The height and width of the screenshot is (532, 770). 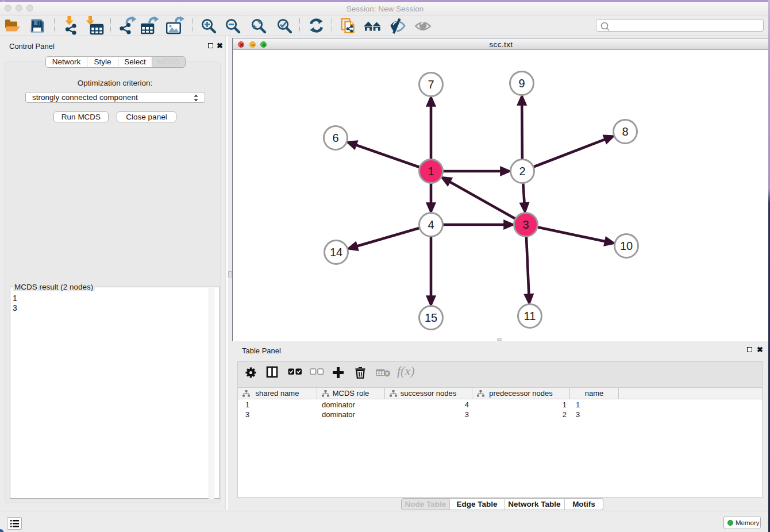 What do you see at coordinates (431, 171) in the screenshot?
I see `svg-text: 1` at bounding box center [431, 171].